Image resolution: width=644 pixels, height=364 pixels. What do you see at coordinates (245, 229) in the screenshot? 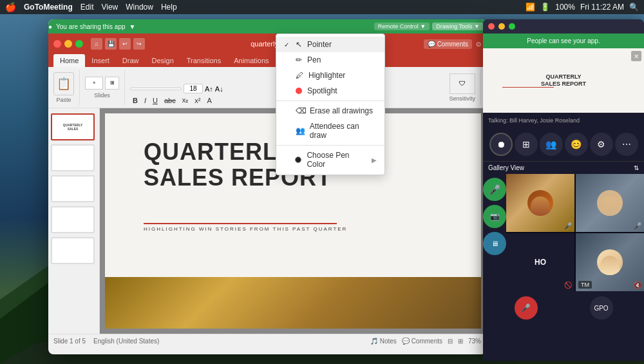
I see `slide-subtitle: HIGHLIGHTING WIN STORIES FROM THIS PAST …` at bounding box center [245, 229].